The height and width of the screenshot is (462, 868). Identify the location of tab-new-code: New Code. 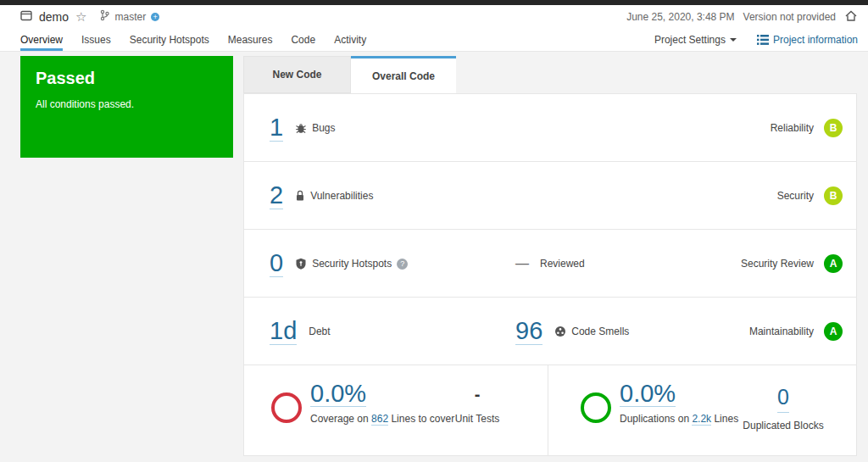
(297, 75).